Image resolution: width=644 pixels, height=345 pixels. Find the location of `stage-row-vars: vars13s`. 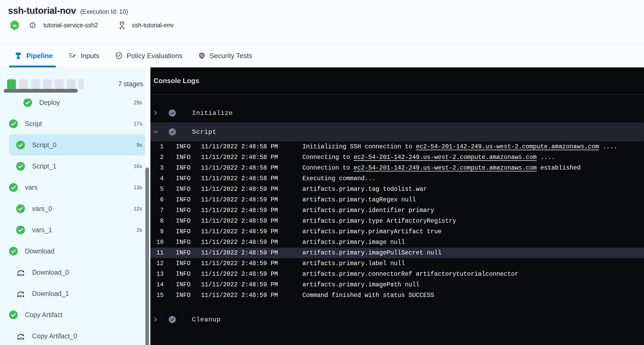

stage-row-vars: vars13s is located at coordinates (73, 187).